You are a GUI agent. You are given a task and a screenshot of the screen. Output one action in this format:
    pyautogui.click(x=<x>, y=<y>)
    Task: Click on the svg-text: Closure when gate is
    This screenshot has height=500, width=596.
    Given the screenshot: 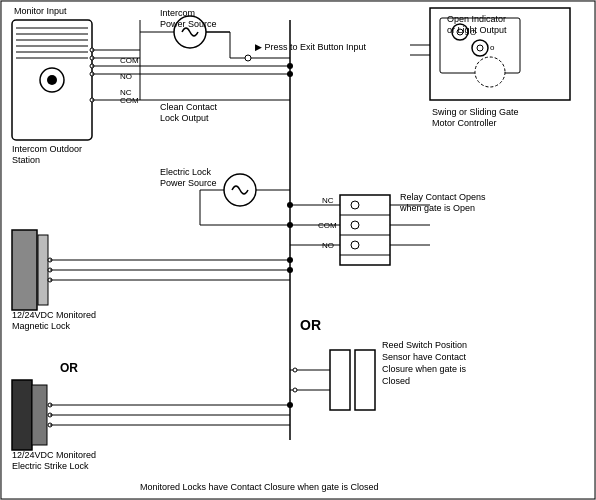 What is the action you would take?
    pyautogui.click(x=424, y=369)
    